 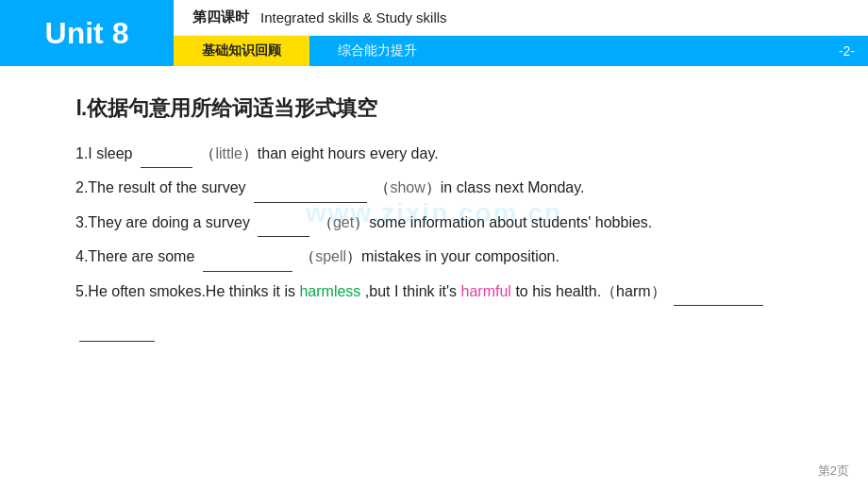 I want to click on lesson-title-bar: 第四课时 Integrated skills & Study skills, so click(x=521, y=18).